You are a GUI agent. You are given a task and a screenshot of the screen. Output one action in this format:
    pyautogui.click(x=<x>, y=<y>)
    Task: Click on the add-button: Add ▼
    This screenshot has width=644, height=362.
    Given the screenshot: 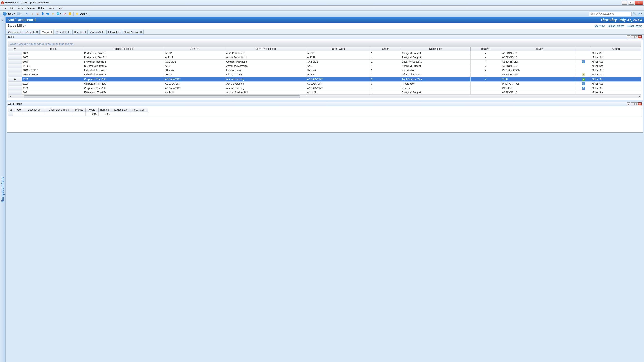 What is the action you would take?
    pyautogui.click(x=84, y=14)
    